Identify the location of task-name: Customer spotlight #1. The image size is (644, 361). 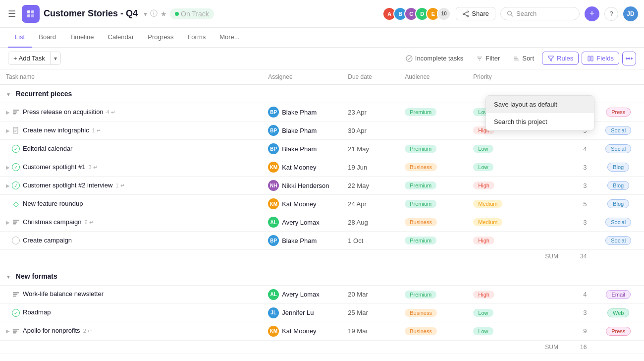
(54, 167).